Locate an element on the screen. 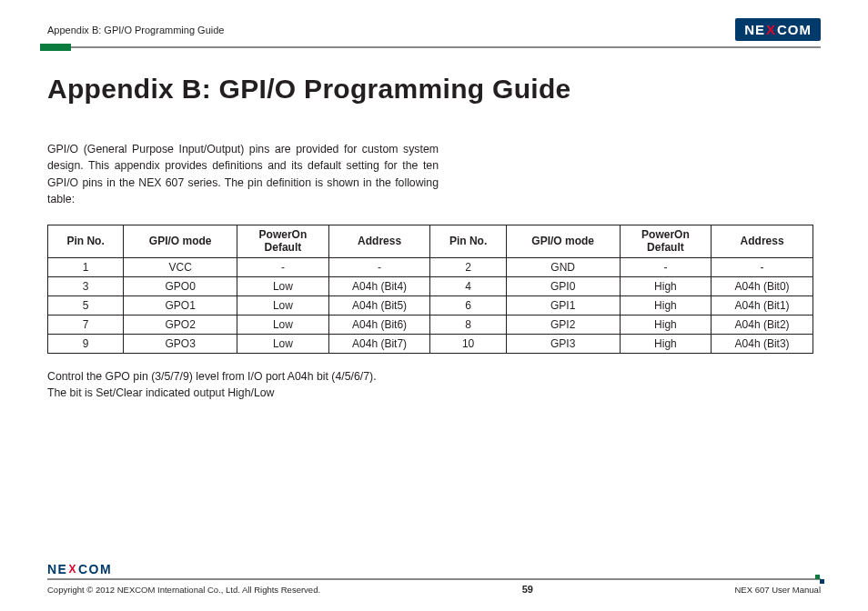  table-row: 5GPO1LowA04h (Bit5)6GPI1HighA04h (Bit1) is located at coordinates (431, 306).